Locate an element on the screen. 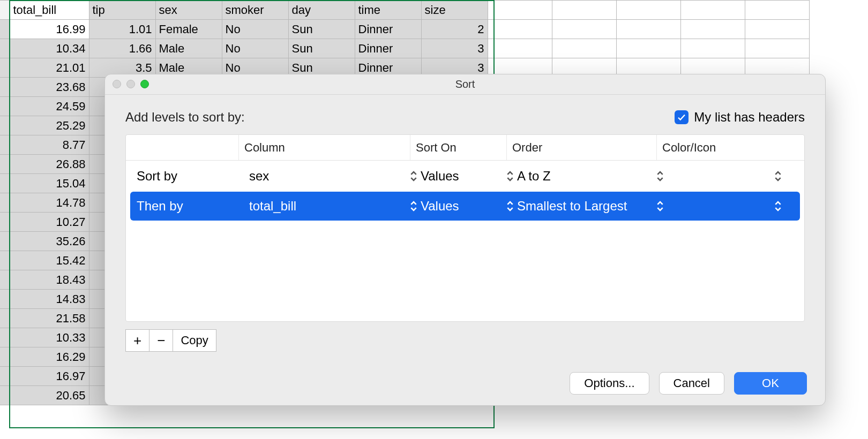 The width and height of the screenshot is (868, 439). minimize-window-icon is located at coordinates (131, 84).